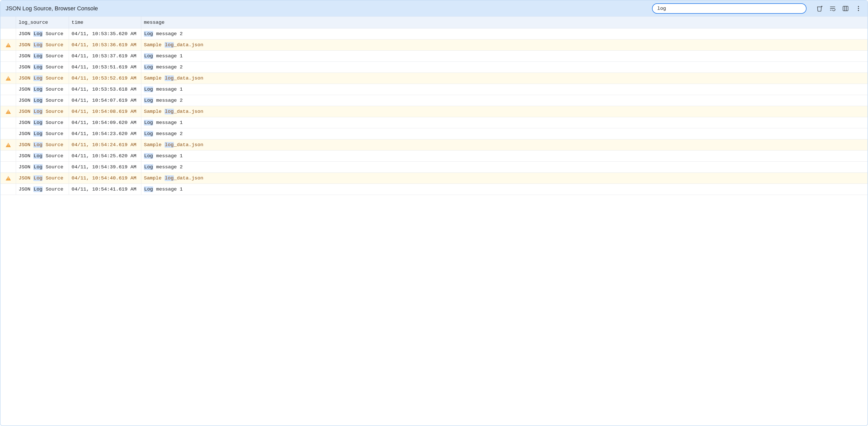  I want to click on cell-time: 04/11, 10:53:37.619 AM, so click(105, 56).